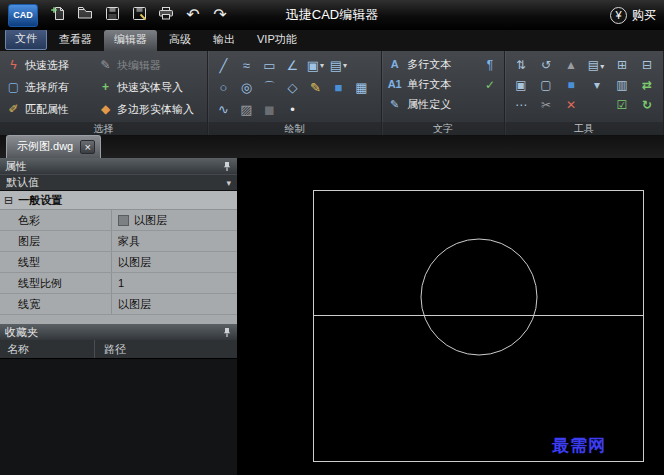 The width and height of the screenshot is (664, 475). Describe the element at coordinates (443, 84) in the screenshot. I see `single-text-button: A1 单行文本 ✓` at that location.